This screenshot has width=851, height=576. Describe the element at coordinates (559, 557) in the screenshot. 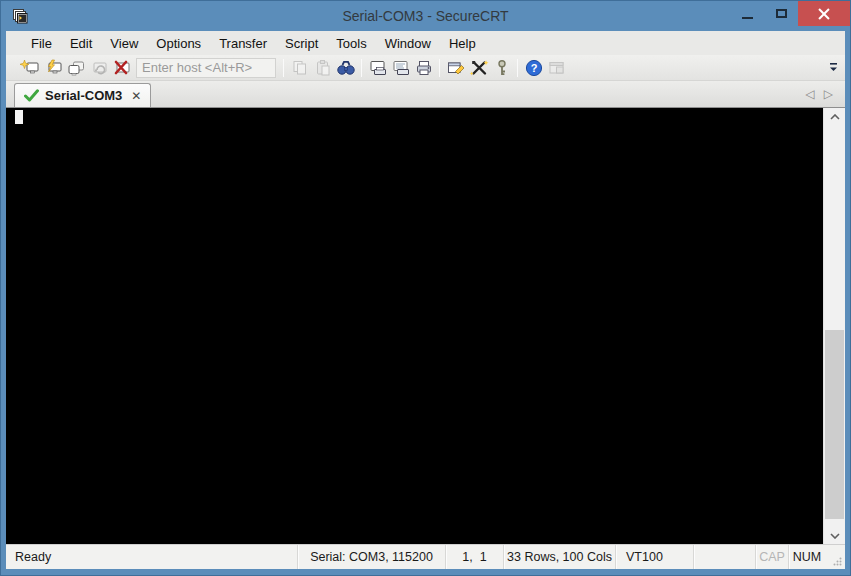

I see `status-grid-size: 33 Rows, 100 Cols` at that location.